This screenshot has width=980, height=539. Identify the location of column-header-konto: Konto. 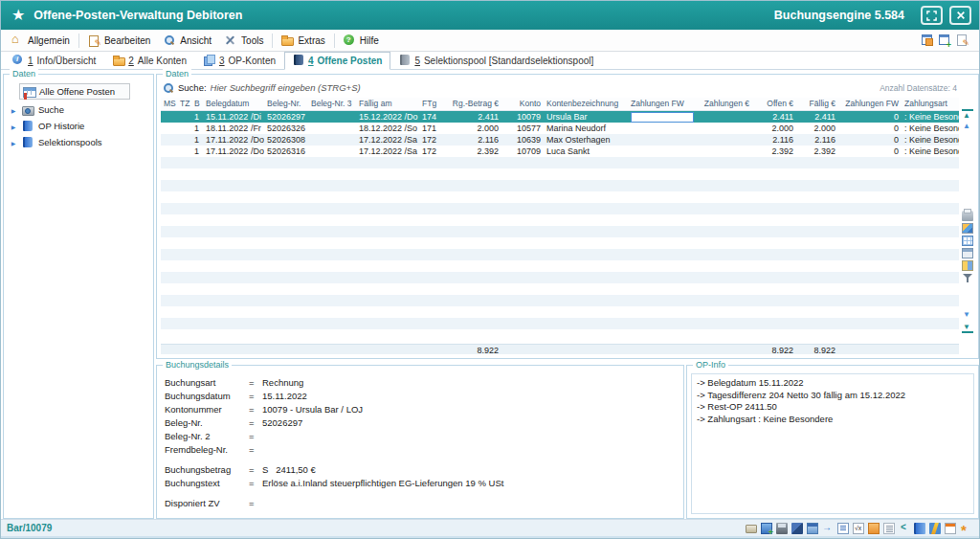
(523, 103).